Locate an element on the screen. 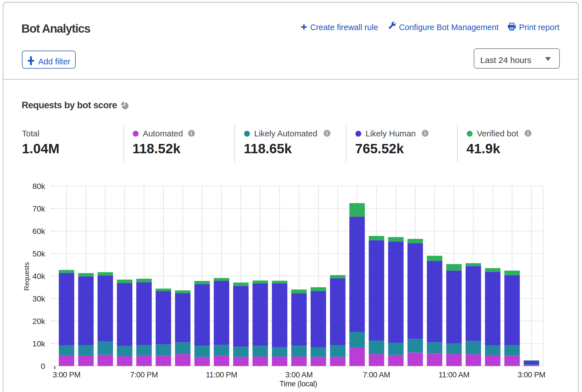 The width and height of the screenshot is (582, 392). svg-text: 30k is located at coordinates (39, 299).